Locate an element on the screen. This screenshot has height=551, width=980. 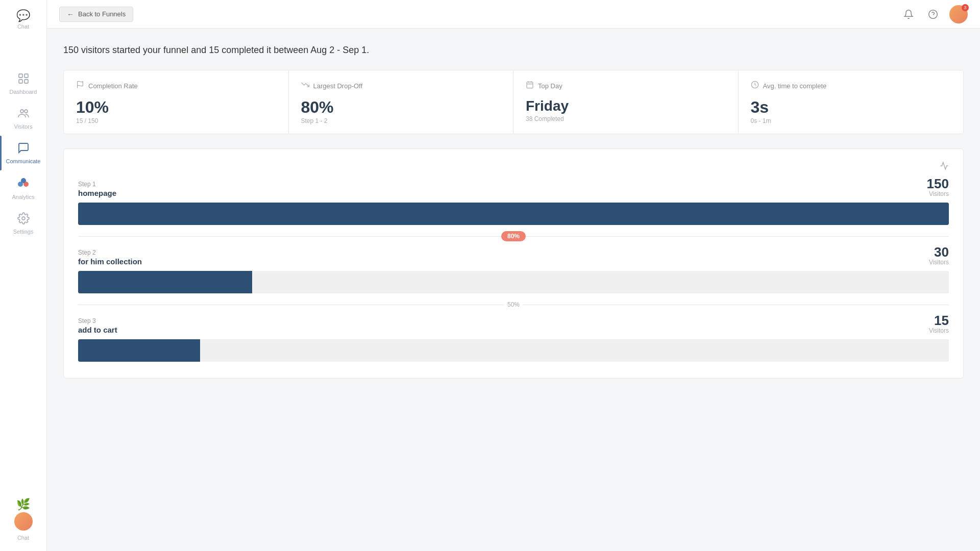
step-3-visitors-count: 15 is located at coordinates (939, 320).